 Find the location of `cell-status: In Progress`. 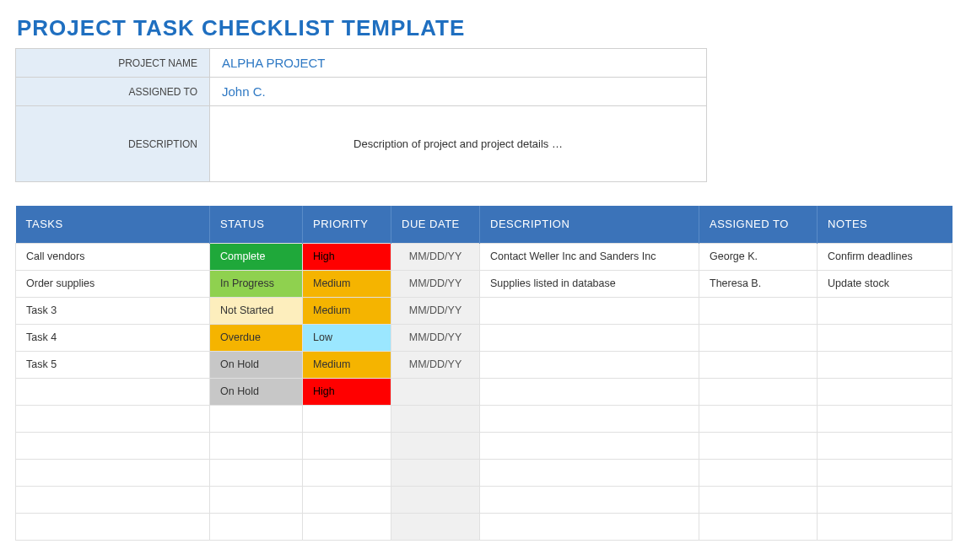

cell-status: In Progress is located at coordinates (256, 283).